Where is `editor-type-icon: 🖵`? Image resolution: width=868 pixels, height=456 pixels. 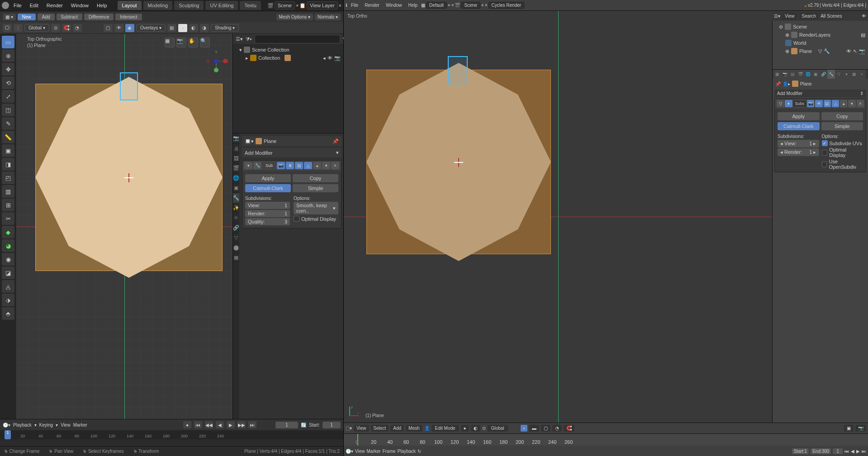
editor-type-icon: 🖵 is located at coordinates (7, 28).